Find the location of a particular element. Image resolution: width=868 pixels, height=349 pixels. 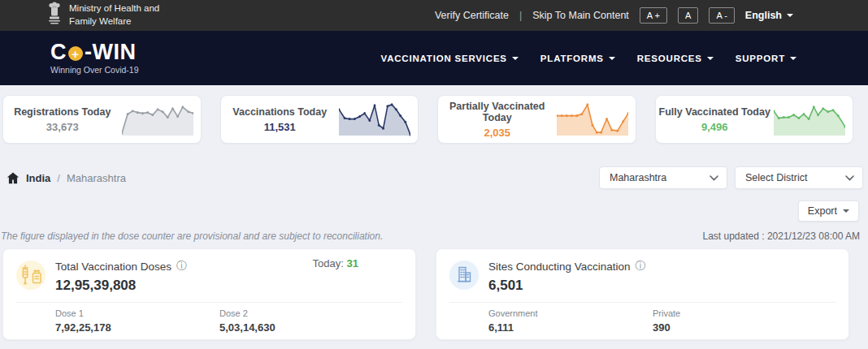

breadcrumb: India / Maharashtra is located at coordinates (67, 179).